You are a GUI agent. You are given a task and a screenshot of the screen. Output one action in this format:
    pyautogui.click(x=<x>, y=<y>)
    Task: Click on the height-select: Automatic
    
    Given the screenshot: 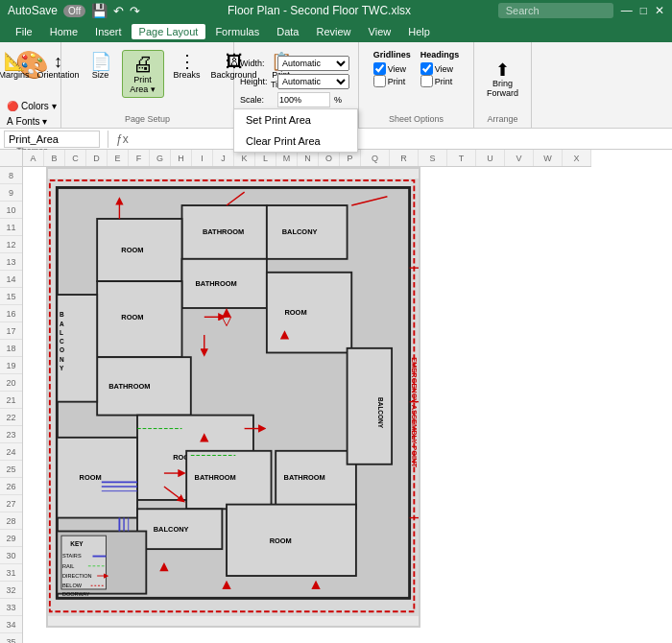 What is the action you would take?
    pyautogui.click(x=313, y=82)
    